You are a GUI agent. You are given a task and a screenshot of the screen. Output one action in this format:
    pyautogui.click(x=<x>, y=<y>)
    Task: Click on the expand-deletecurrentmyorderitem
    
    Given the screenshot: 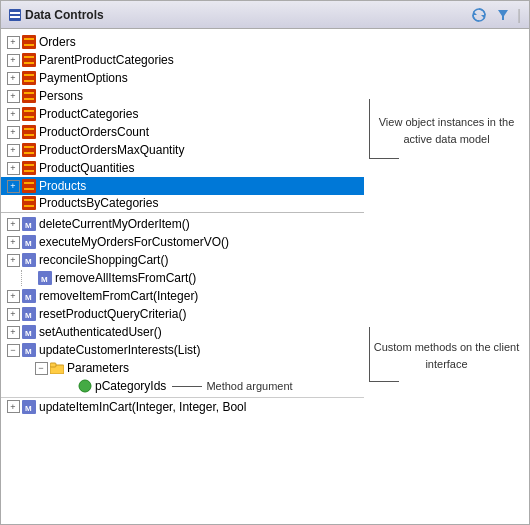 What is the action you would take?
    pyautogui.click(x=13, y=224)
    